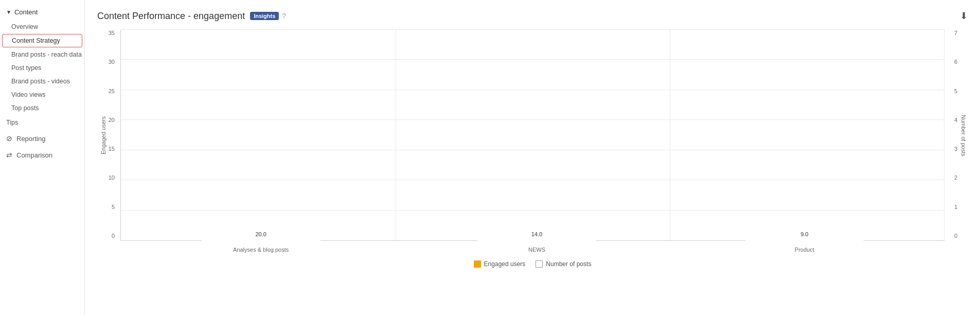 Image resolution: width=980 pixels, height=315 pixels. I want to click on sidebar-tips: Tips, so click(42, 122).